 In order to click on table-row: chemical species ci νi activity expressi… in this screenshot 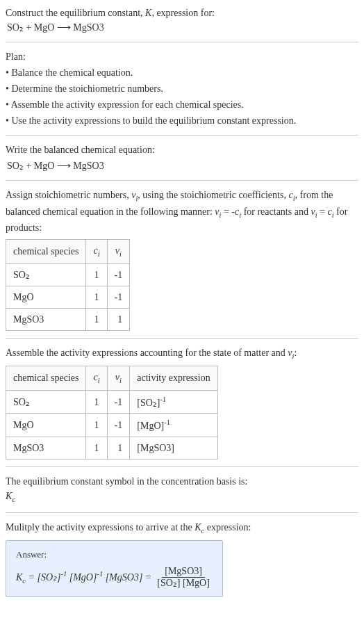, I will do `click(113, 378)`.